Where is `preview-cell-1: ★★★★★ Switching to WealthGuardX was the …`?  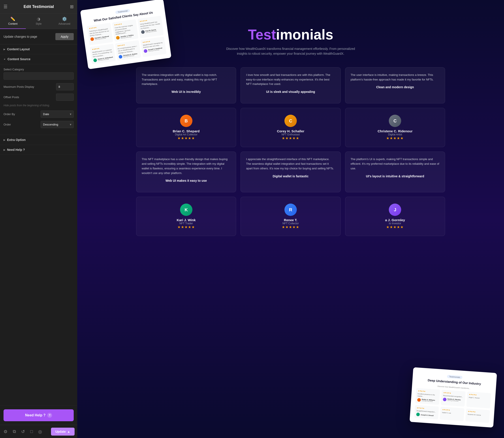 preview-cell-1: ★★★★★ Switching to WealthGuardX was the … is located at coordinates (100, 34).